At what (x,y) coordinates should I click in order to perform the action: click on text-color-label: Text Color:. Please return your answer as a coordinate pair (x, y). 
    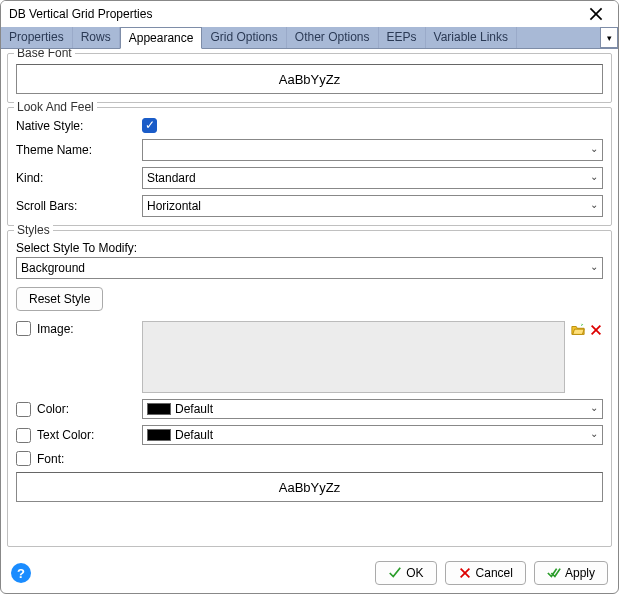
    Looking at the image, I should click on (66, 435).